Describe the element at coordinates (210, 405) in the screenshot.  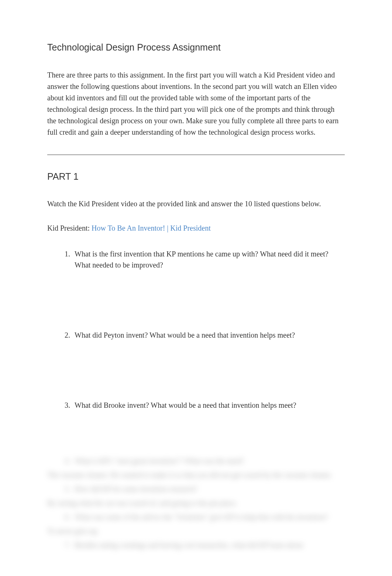
I see `question-text: What did Brooke invent? What would be a …` at that location.